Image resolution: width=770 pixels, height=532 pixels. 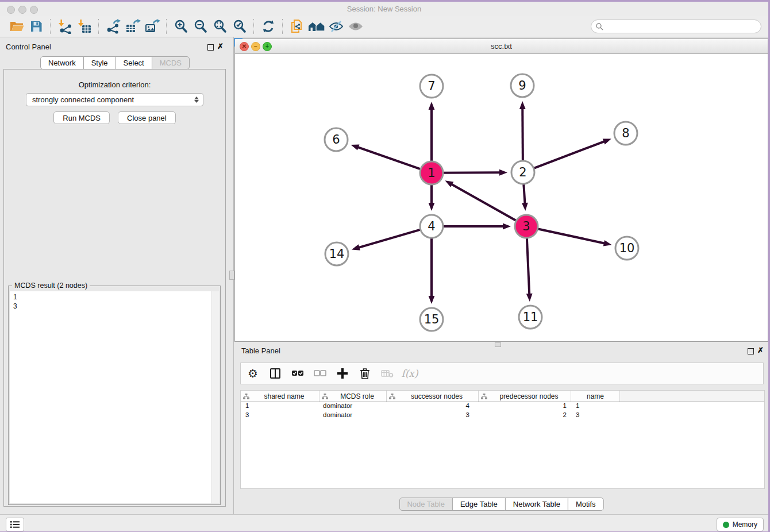 I want to click on graph-node-4: 4, so click(x=432, y=226).